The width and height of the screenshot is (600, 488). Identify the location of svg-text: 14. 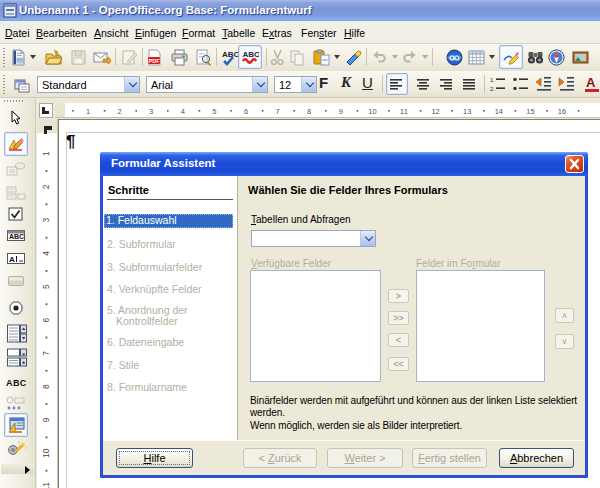
(499, 112).